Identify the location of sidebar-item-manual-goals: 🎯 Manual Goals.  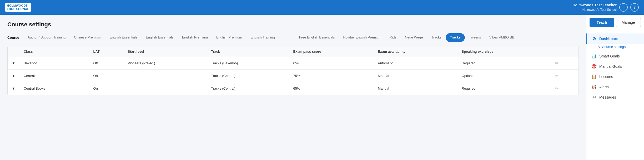
(615, 66).